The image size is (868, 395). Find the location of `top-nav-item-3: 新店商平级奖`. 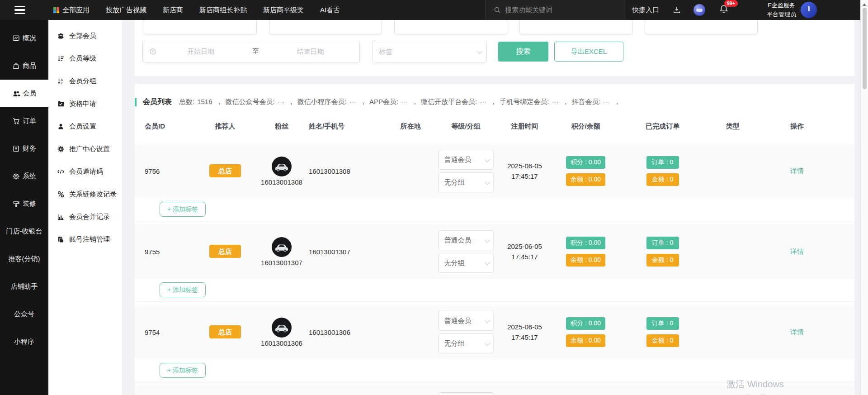

top-nav-item-3: 新店商平级奖 is located at coordinates (283, 10).